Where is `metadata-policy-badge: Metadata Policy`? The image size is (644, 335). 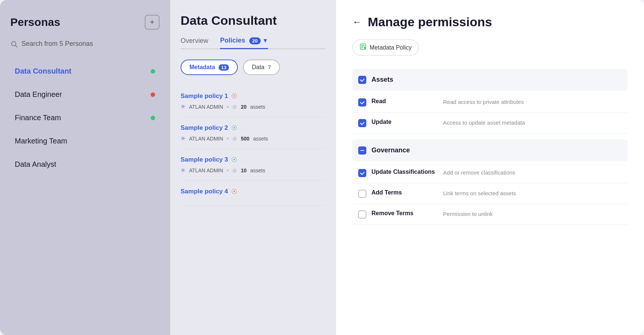 metadata-policy-badge: Metadata Policy is located at coordinates (386, 47).